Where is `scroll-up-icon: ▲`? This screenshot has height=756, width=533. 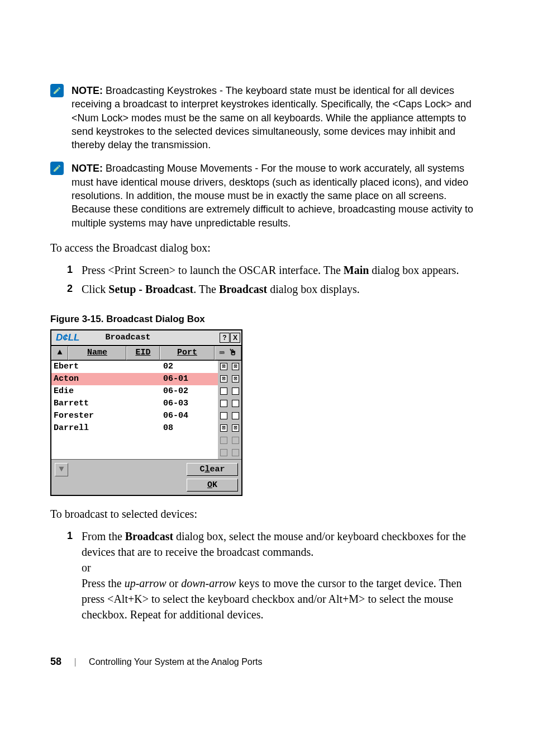
scroll-up-icon: ▲ is located at coordinates (60, 353).